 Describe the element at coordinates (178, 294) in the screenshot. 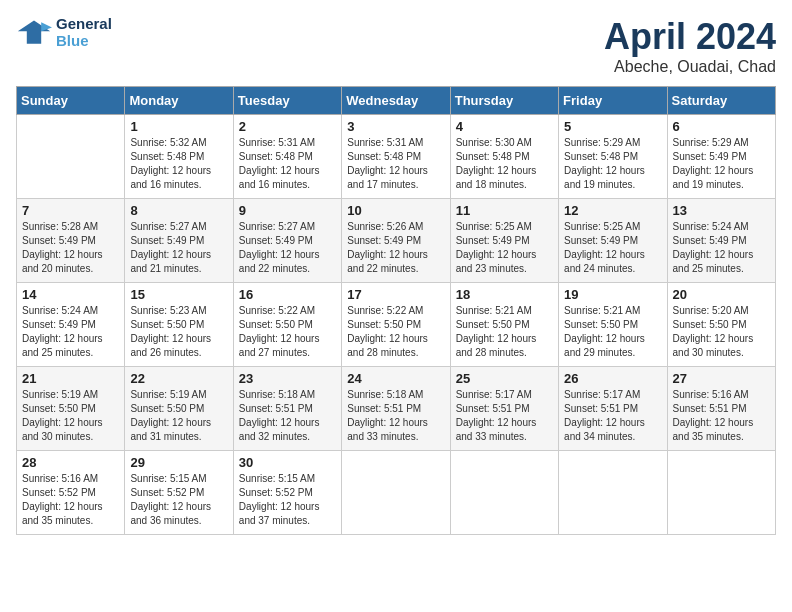

I see `day-number: 15` at that location.